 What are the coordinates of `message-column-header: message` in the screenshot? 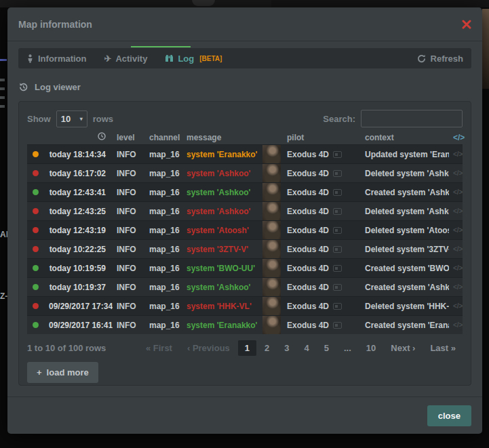 It's located at (222, 138).